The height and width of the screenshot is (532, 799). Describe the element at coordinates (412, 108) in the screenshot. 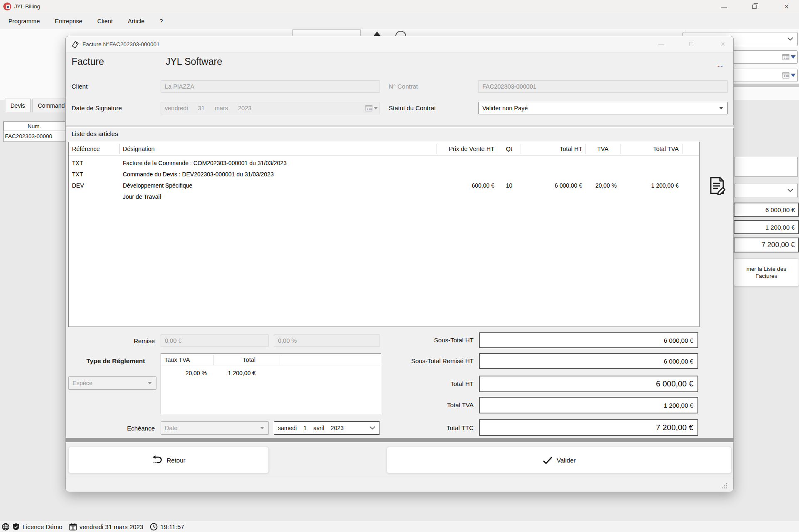

I see `statut-label: Statut du Contrat` at that location.